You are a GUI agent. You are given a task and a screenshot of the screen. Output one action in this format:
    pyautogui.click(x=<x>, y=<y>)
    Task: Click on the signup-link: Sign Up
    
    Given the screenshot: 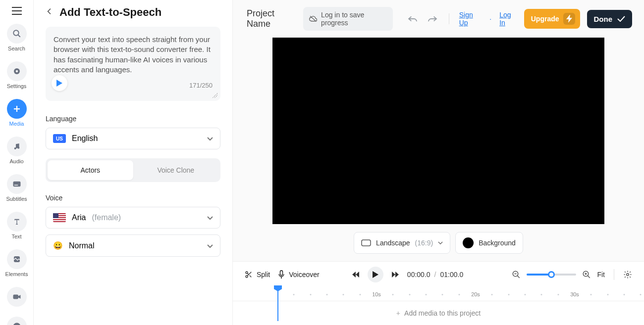 What is the action you would take?
    pyautogui.click(x=471, y=19)
    